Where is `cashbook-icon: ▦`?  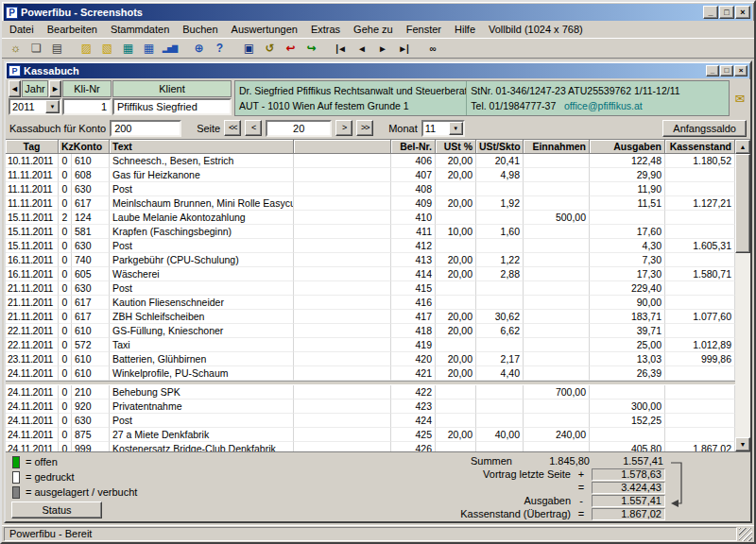 cashbook-icon: ▦ is located at coordinates (129, 49).